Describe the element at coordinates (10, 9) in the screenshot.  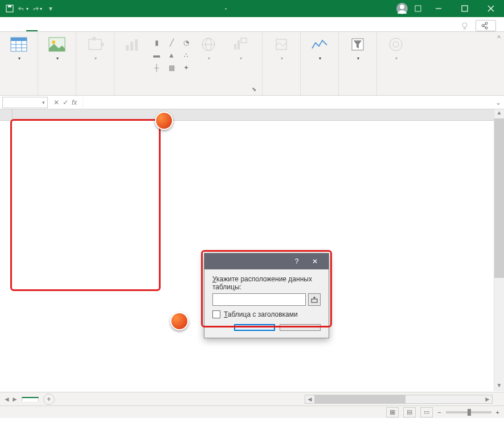
I see `save-icon` at that location.